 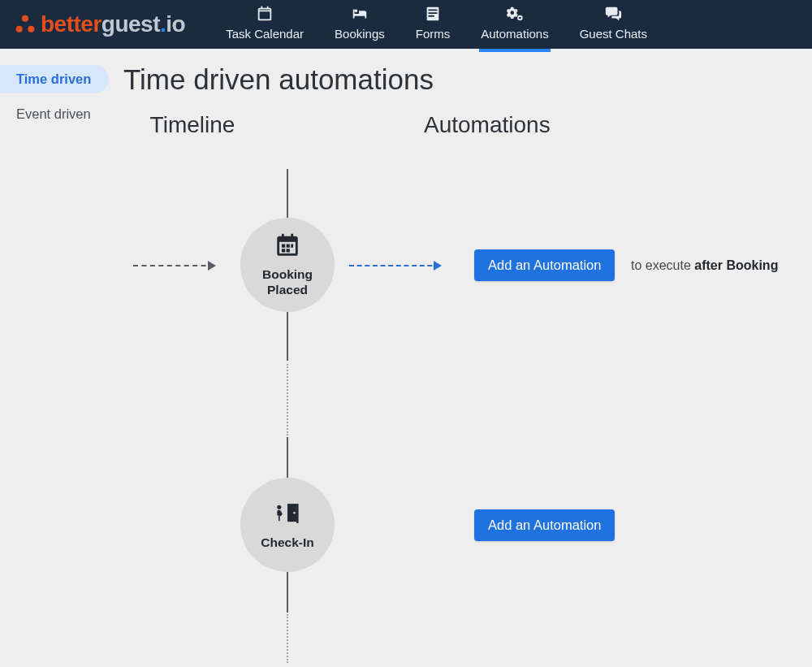 What do you see at coordinates (287, 525) in the screenshot?
I see `timeline-node-check-in: Check-In` at bounding box center [287, 525].